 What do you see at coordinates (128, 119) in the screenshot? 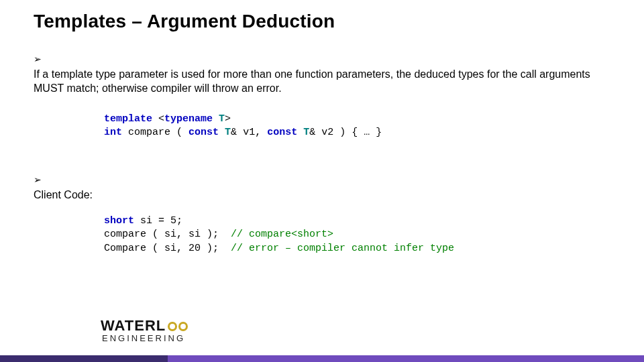
I see `kw-template: template` at bounding box center [128, 119].